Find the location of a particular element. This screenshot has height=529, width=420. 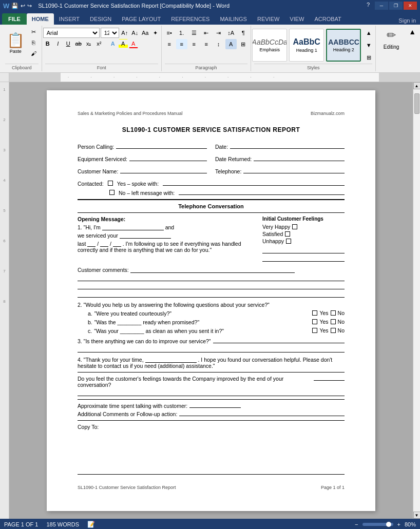

date-line is located at coordinates (288, 145).